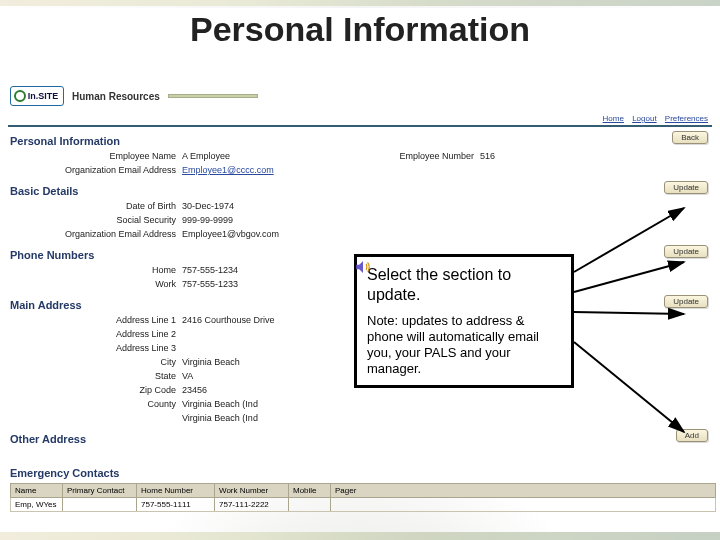  What do you see at coordinates (363, 498) in the screenshot?
I see `emergency-table: Name Primary Contact Home Number Work Nu…` at bounding box center [363, 498].